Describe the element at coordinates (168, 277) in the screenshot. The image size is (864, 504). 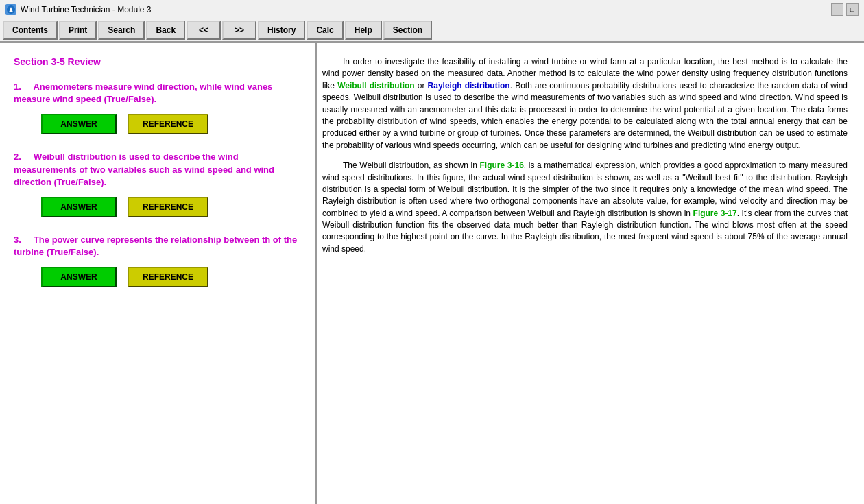
I see `question-3-reference-button: REFERENCE` at that location.